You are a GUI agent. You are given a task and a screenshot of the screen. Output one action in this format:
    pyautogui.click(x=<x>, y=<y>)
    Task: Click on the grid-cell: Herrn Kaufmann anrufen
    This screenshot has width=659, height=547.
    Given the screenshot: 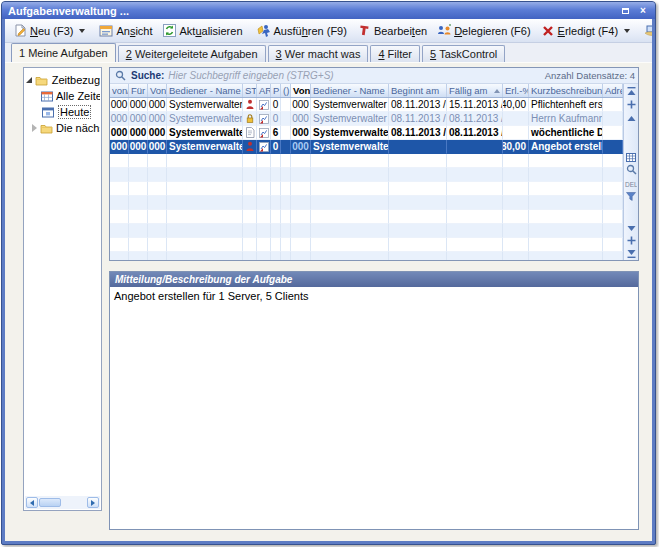 What is the action you would take?
    pyautogui.click(x=566, y=119)
    